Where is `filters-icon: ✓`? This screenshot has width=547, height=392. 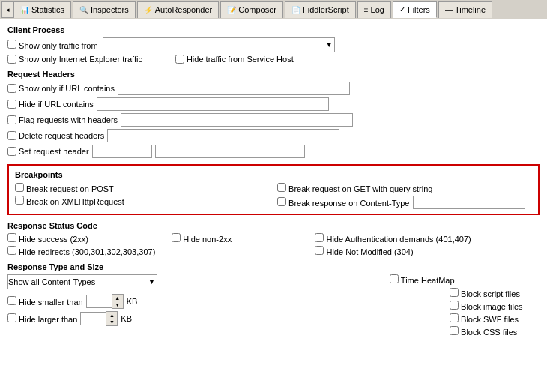
filters-icon: ✓ is located at coordinates (402, 9).